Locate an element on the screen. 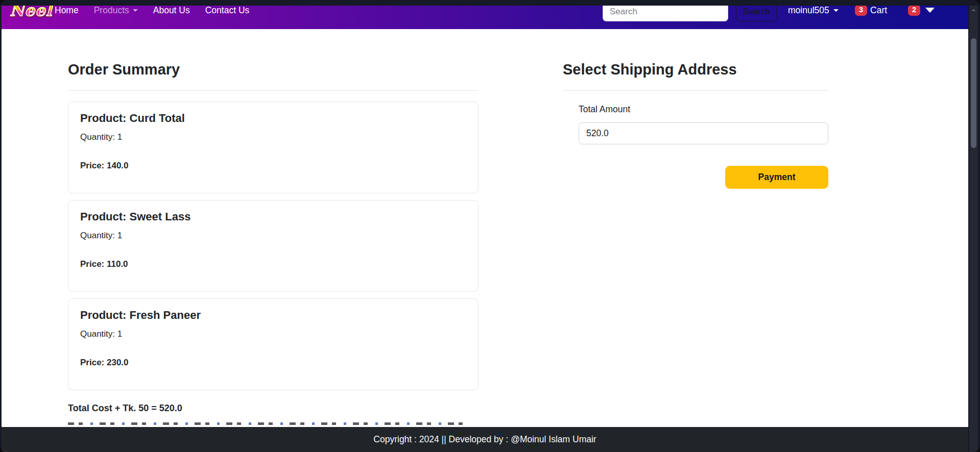 This screenshot has height=452, width=980. scrollbar-up-arrow: ⌃ is located at coordinates (973, 12).